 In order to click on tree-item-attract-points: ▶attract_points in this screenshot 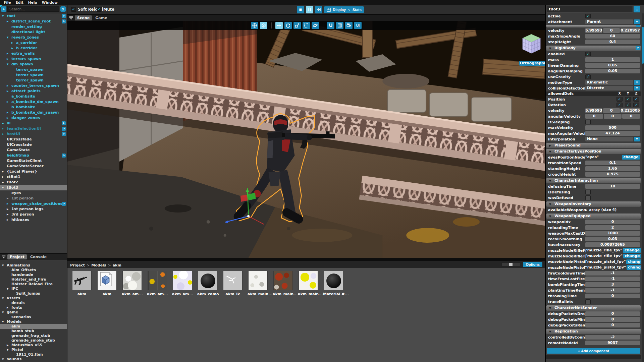, I will do `click(34, 91)`.